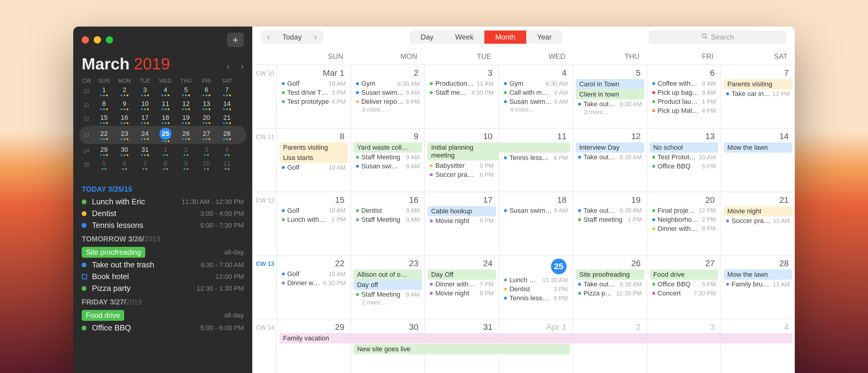 The image size is (868, 373). What do you see at coordinates (684, 229) in the screenshot?
I see `calendar-event: Dinner with…8 PM` at bounding box center [684, 229].